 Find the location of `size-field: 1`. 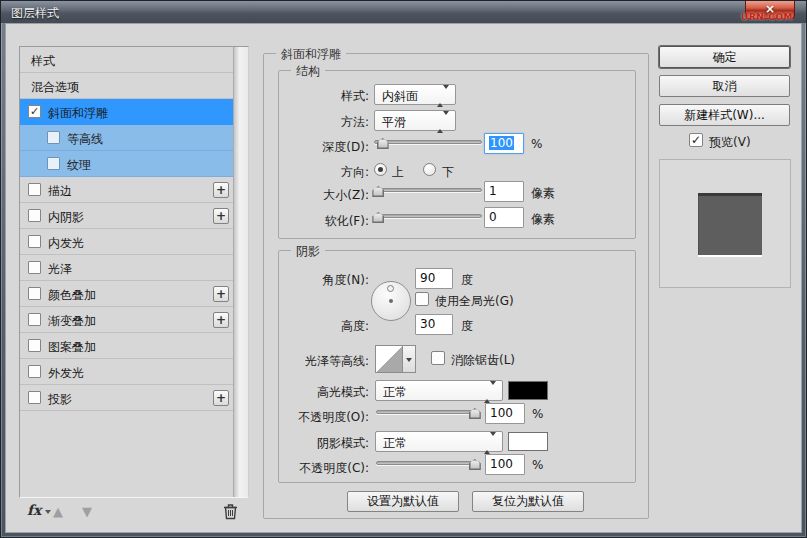

size-field: 1 is located at coordinates (504, 192).